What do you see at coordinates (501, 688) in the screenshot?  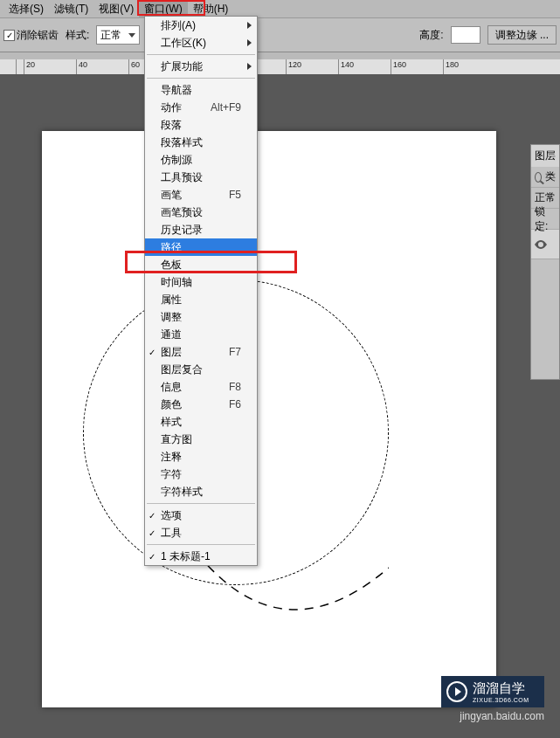 I see `watermark-title: 溜溜自学` at bounding box center [501, 688].